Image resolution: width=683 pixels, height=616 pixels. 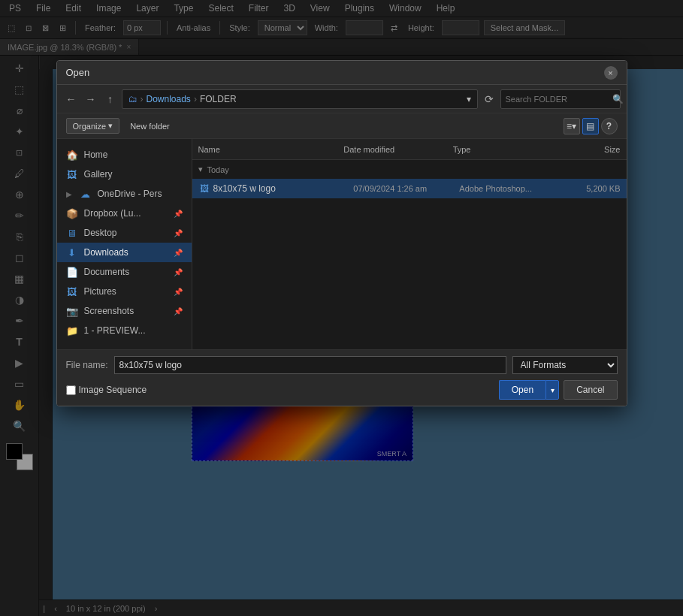 What do you see at coordinates (469, 99) in the screenshot?
I see `breadcrumb-dropdown: ▾` at bounding box center [469, 99].